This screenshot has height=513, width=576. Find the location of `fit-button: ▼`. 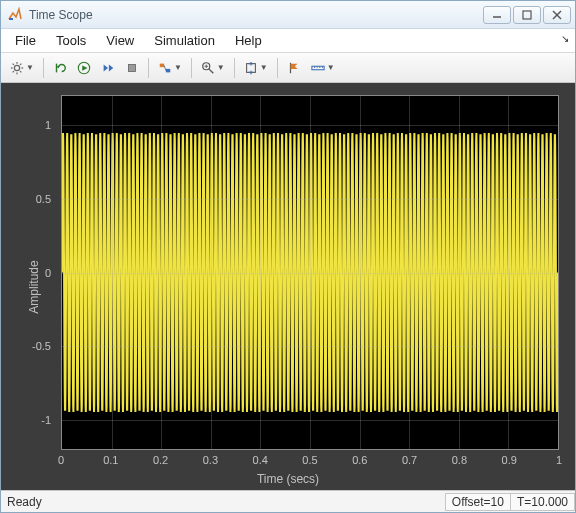

fit-button: ▼ is located at coordinates (256, 68).